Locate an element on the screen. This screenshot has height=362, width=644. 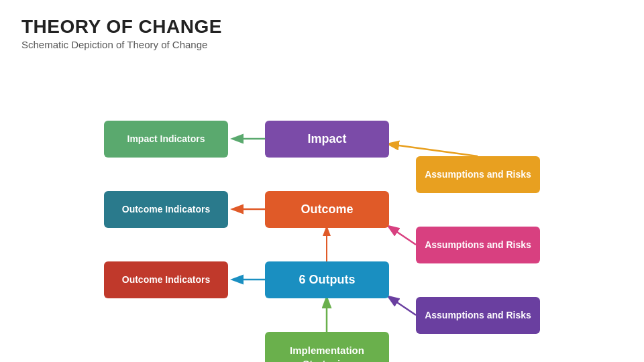
assumptions-risks-3-box: Assumptions and Risks is located at coordinates (478, 315).